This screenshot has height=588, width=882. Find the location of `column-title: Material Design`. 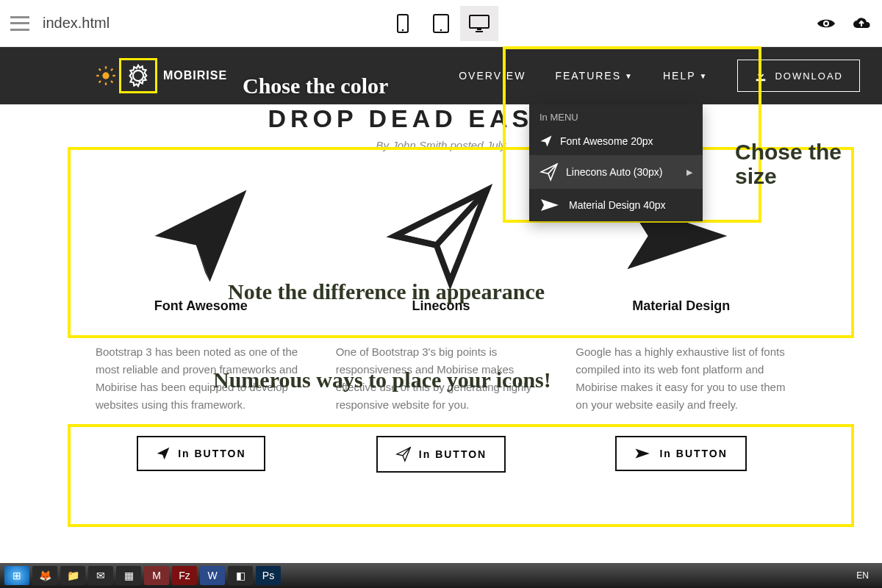

column-title: Material Design is located at coordinates (681, 306).